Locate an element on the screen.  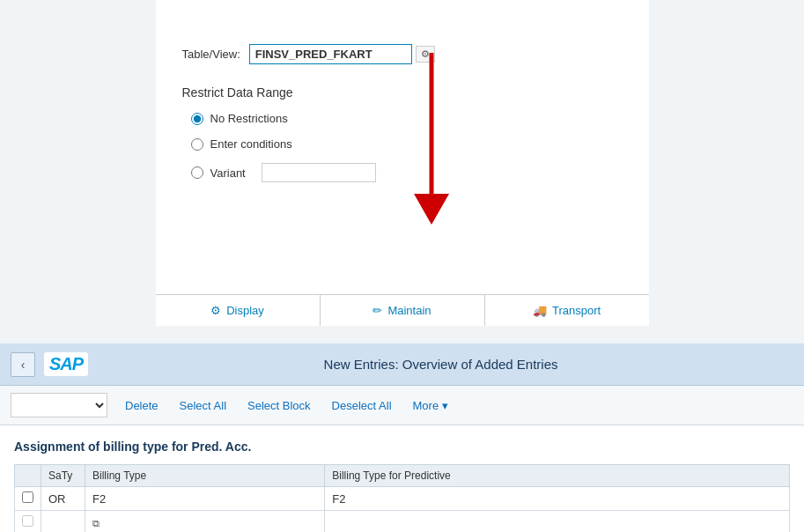
col-header-billing-type: Billing Type is located at coordinates (205, 476).